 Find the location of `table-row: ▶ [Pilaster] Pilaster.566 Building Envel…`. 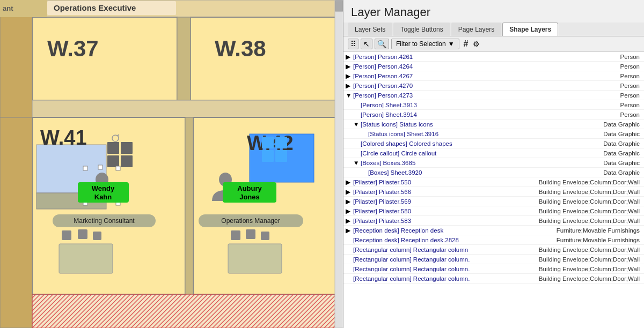

table-row: ▶ [Pilaster] Pilaster.566 Building Envel… is located at coordinates (494, 192).